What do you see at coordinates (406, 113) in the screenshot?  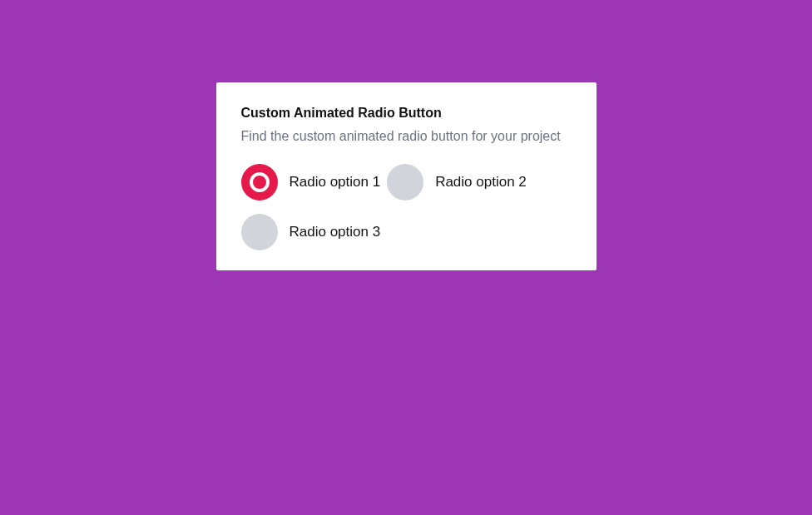 I see `card-title: Custom Animated Radio Button` at bounding box center [406, 113].